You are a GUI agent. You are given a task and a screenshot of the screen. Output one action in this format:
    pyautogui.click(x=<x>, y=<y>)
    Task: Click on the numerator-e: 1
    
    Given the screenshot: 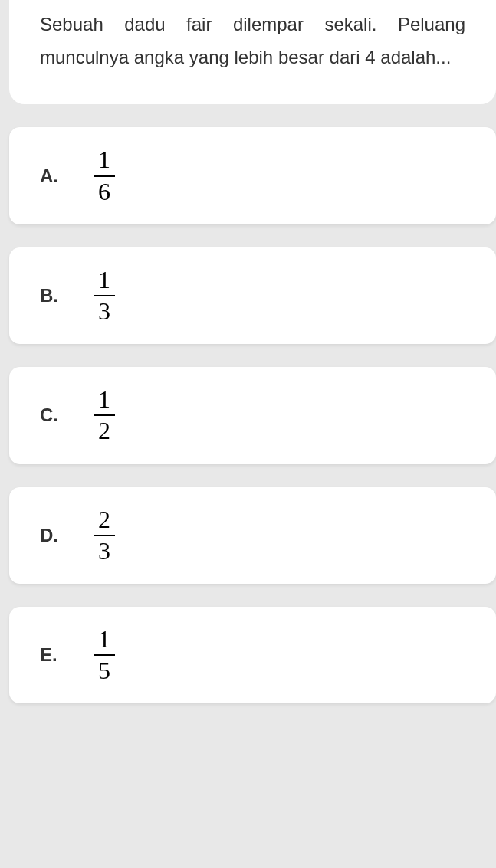 What is the action you would take?
    pyautogui.click(x=104, y=640)
    